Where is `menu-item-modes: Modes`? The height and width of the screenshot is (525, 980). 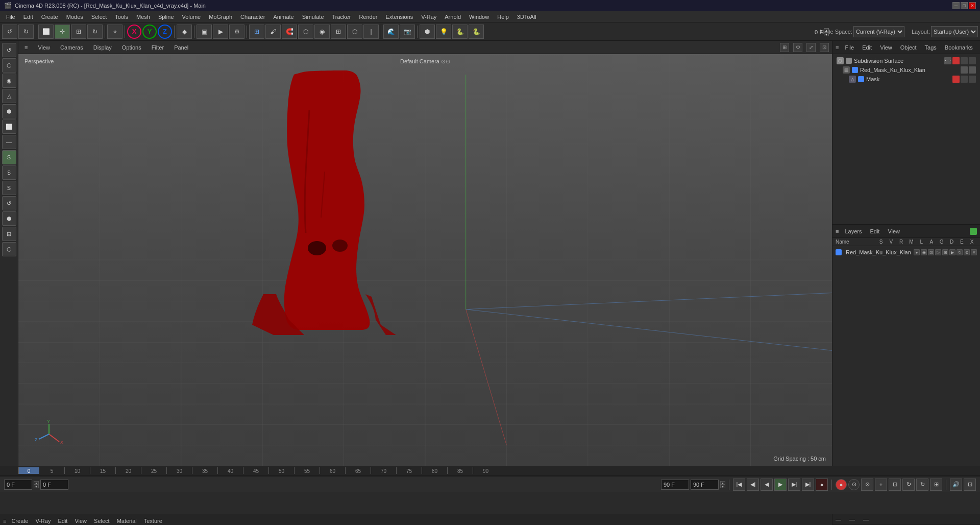
menu-item-modes: Modes is located at coordinates (75, 17).